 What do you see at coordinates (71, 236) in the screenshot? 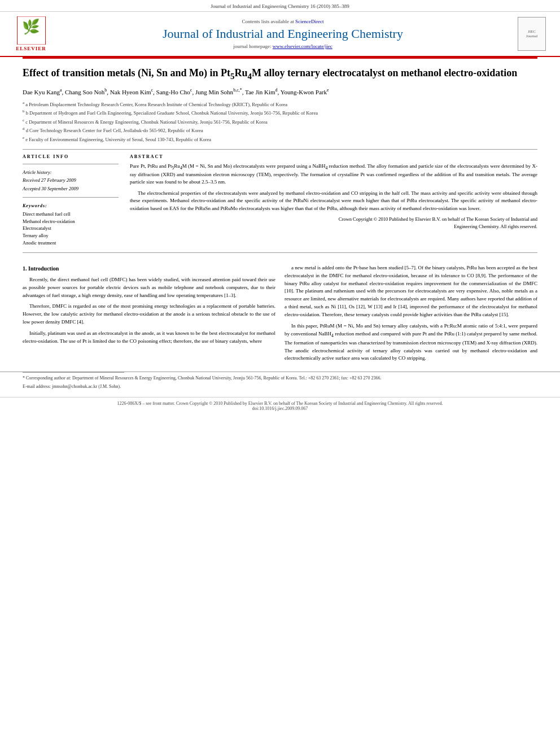
I see `keyword-4: Ternary alloy` at bounding box center [71, 236].